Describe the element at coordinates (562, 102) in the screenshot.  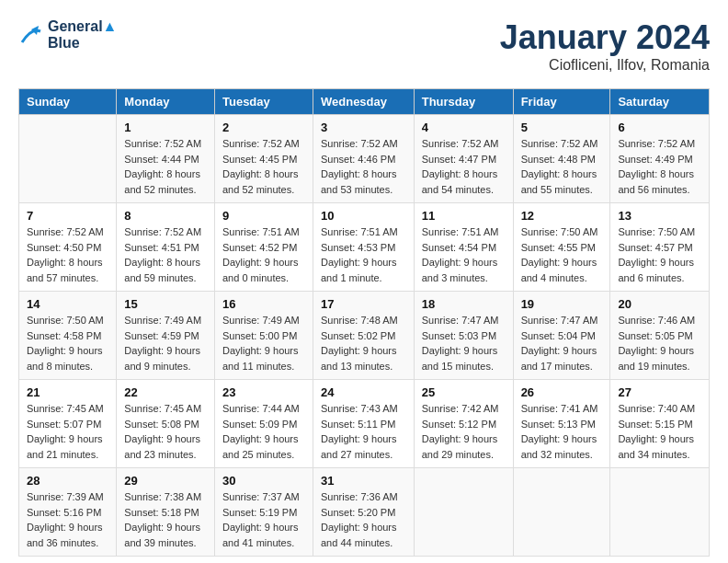
I see `day-of-week-header: Friday` at that location.